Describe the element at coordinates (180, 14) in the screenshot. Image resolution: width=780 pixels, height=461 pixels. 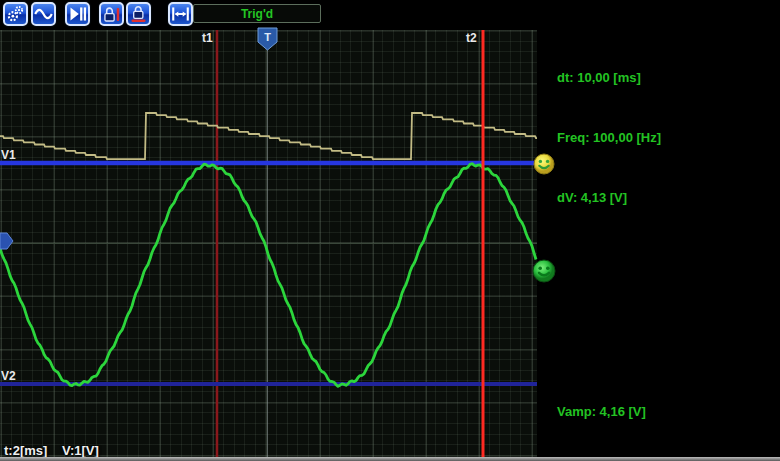
I see `horizontal-arrows-icon` at that location.